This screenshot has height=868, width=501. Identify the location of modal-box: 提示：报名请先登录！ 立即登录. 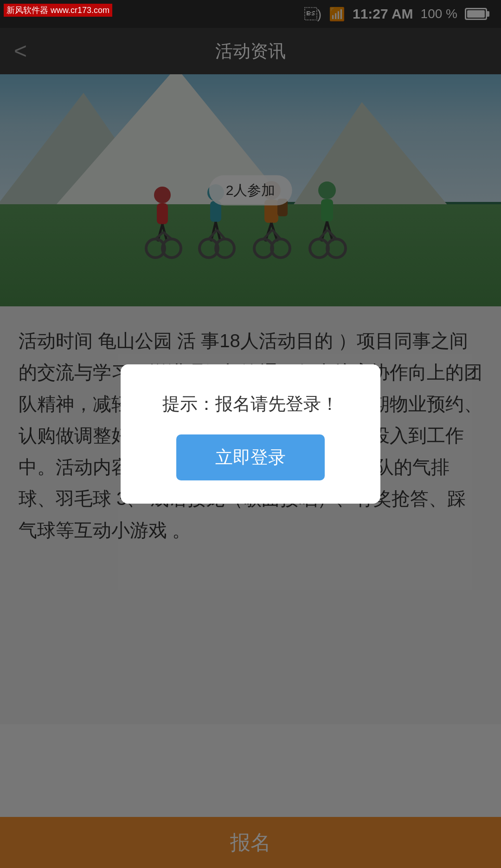
(250, 434).